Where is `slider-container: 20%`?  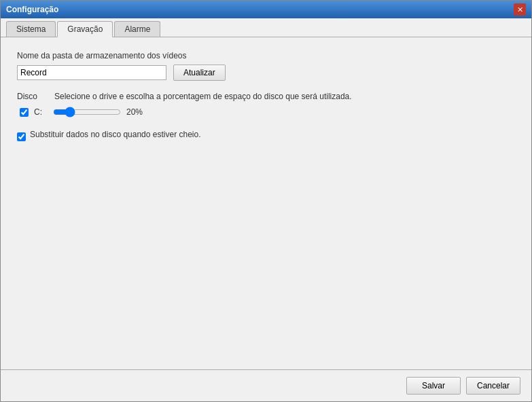
slider-container: 20% is located at coordinates (100, 112).